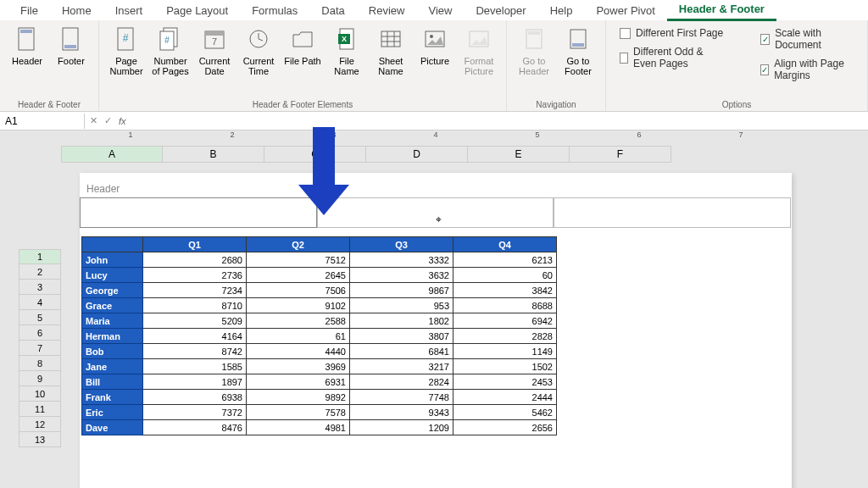 The width and height of the screenshot is (868, 488). What do you see at coordinates (673, 33) in the screenshot?
I see `diff-first-page-checkbox: Different First Page` at bounding box center [673, 33].